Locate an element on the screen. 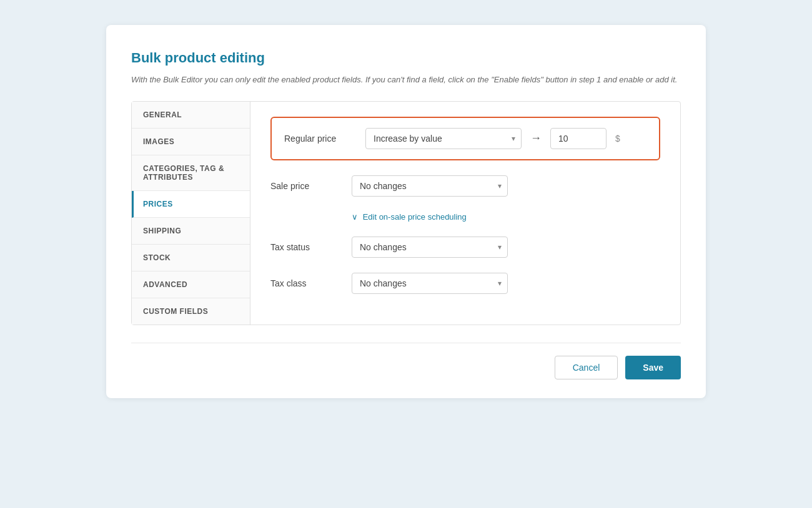  regular-price-row: Regular price No changes Set to Increase… is located at coordinates (465, 139).